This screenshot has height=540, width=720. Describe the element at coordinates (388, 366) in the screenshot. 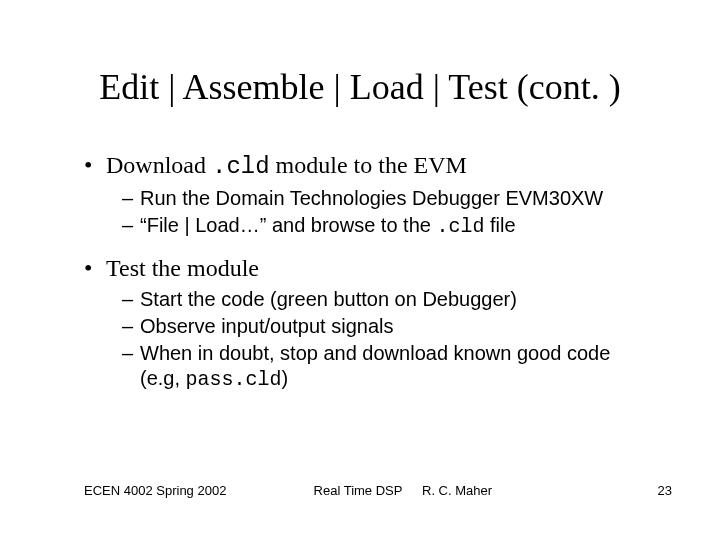

I see `sub-when-in-doubt: When in doubt, stop and download known g…` at that location.